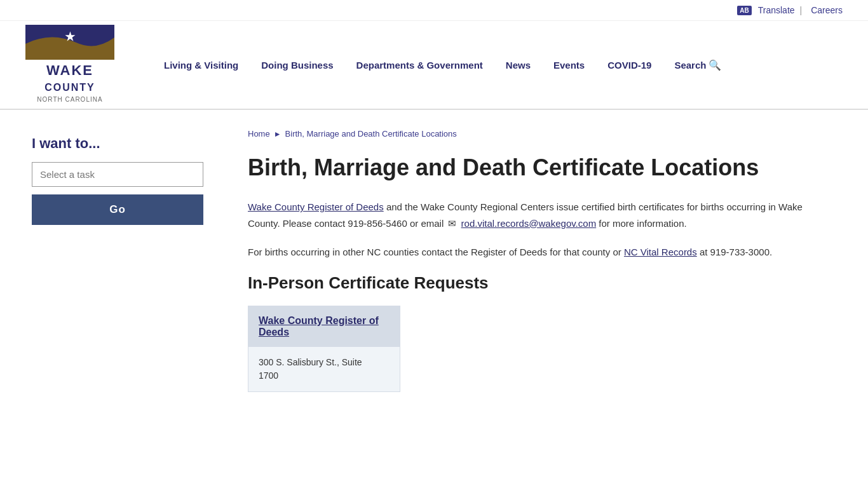  Describe the element at coordinates (569, 65) in the screenshot. I see `nav-events: Events` at that location.